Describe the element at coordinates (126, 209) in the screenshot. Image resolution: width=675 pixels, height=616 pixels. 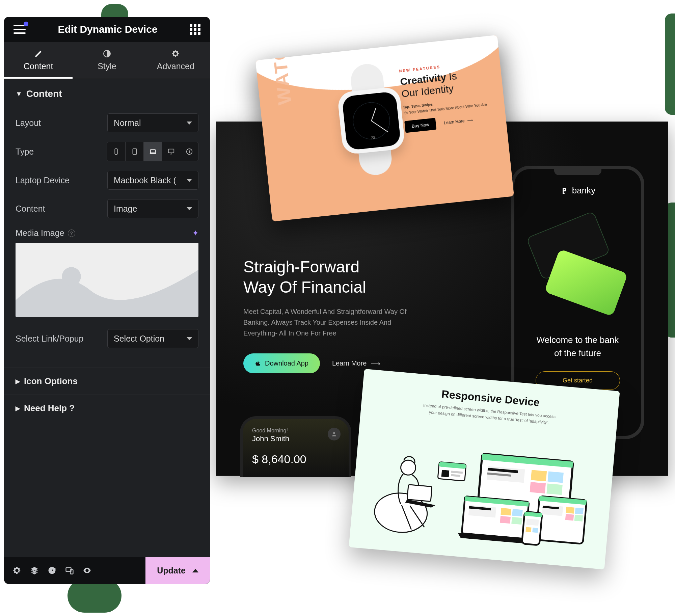
I see `select-value: Image` at that location.